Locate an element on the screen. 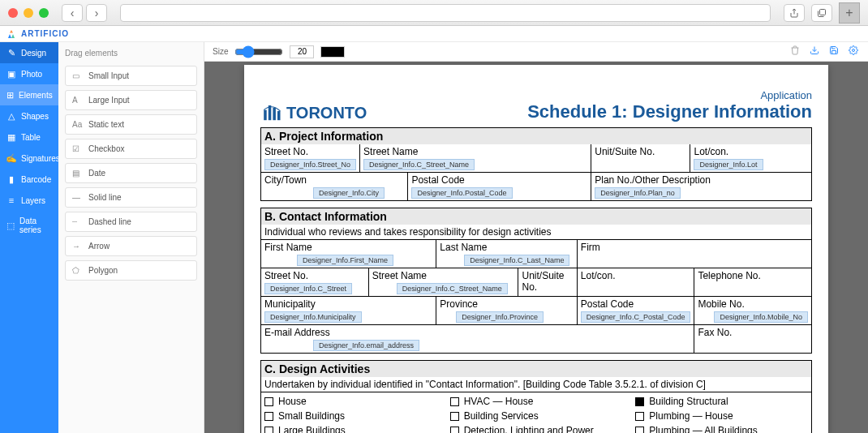 The width and height of the screenshot is (868, 433). small-input-icon: ▭ is located at coordinates (77, 76).